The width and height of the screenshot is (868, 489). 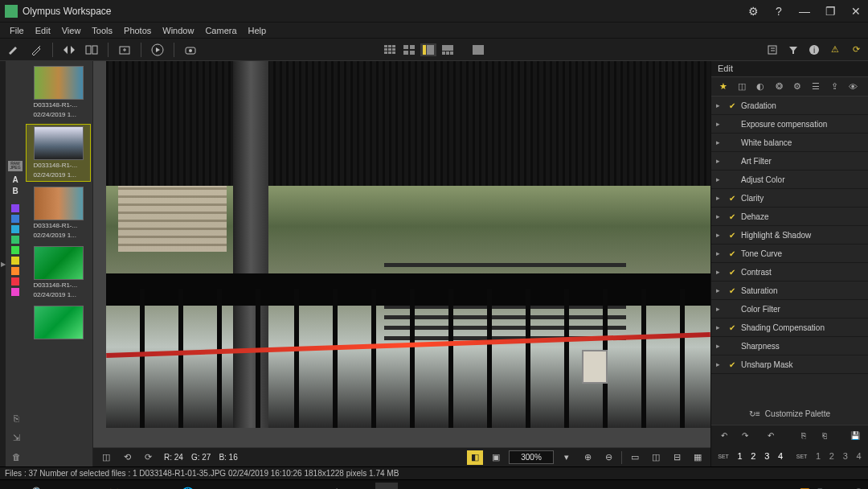 I want to click on edit-section-row: ▸✔Unsharp Mask, so click(x=789, y=365).